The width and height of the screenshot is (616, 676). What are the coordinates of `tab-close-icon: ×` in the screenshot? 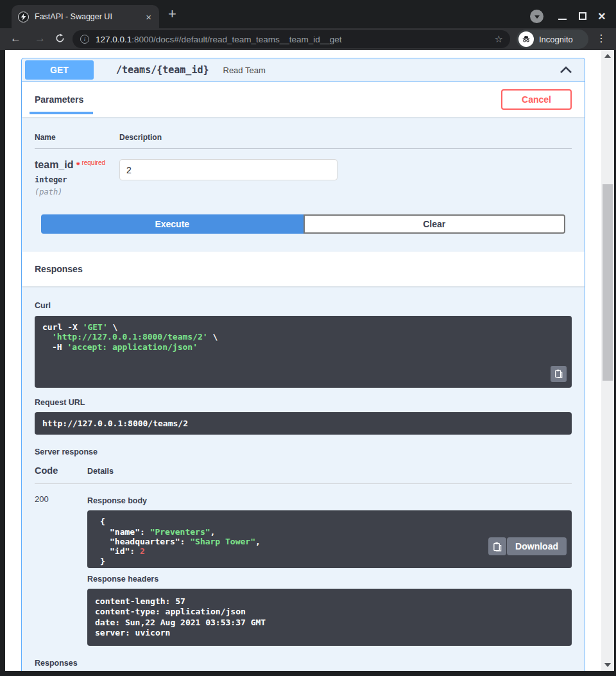 It's located at (149, 17).